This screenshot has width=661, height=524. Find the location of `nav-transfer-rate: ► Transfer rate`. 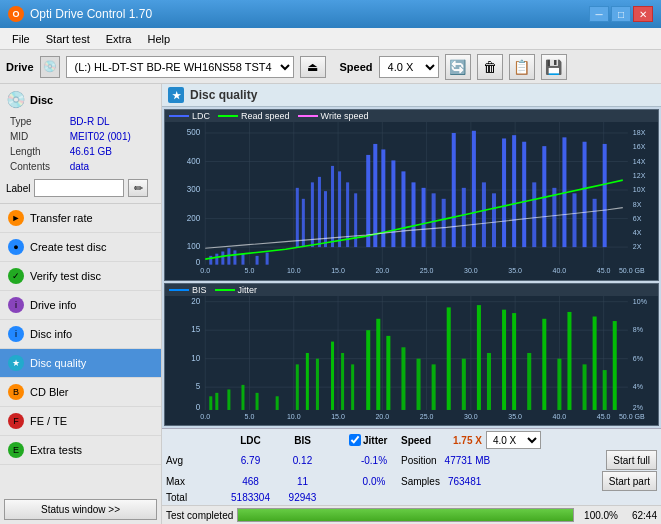

nav-transfer-rate: ► Transfer rate is located at coordinates (80, 218).